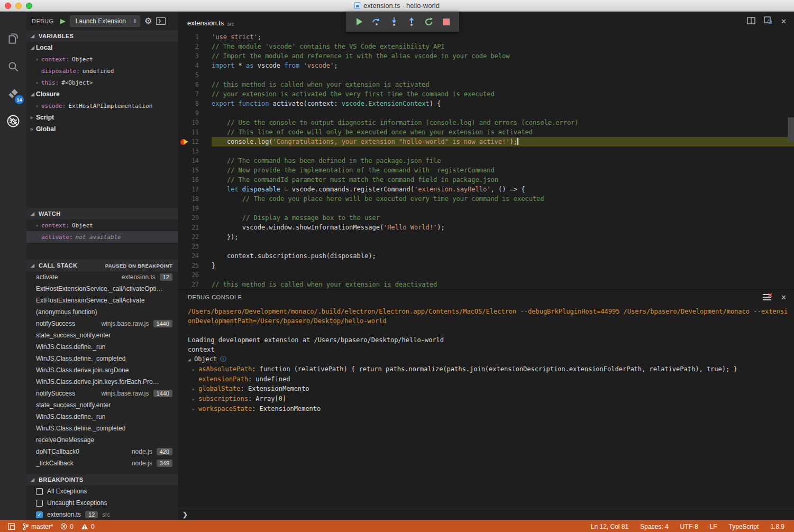  Describe the element at coordinates (767, 297) in the screenshot. I see `clear-console-icon: ✕` at that location.